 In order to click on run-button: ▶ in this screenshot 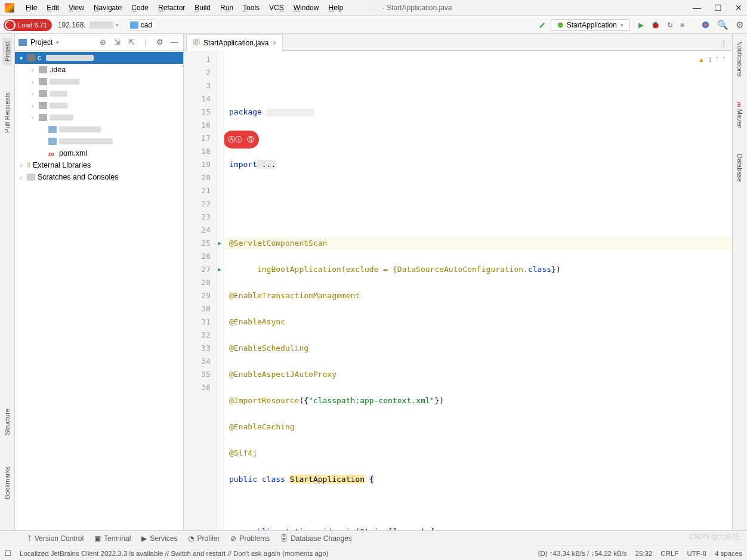, I will do `click(641, 25)`.